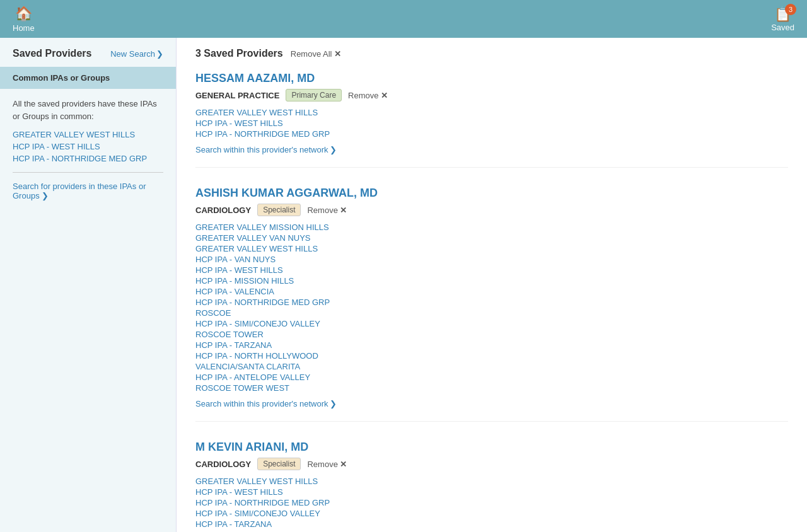 The height and width of the screenshot is (532, 807). I want to click on provider-ipa-link: ROSCOE, so click(492, 313).